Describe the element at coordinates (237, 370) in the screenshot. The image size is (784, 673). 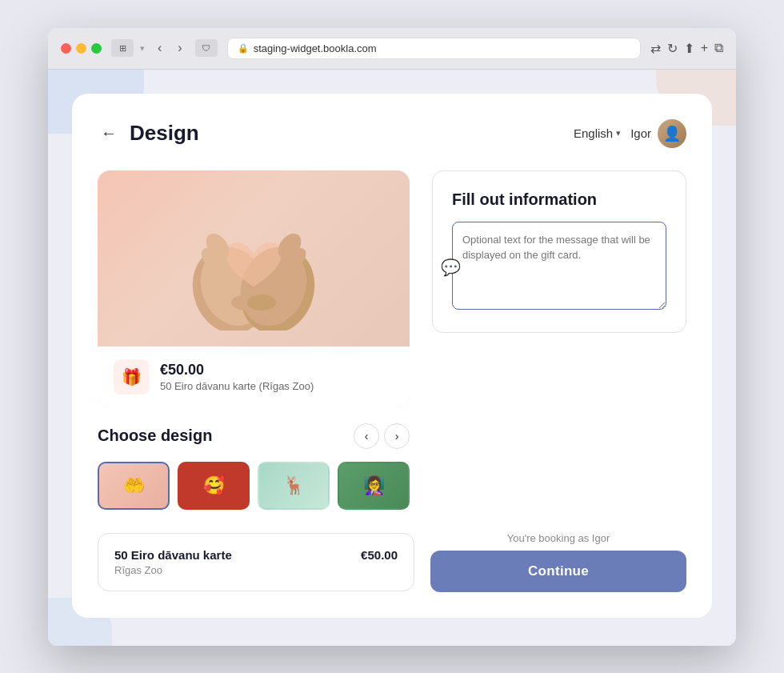
I see `gift-amount: €50.00` at that location.